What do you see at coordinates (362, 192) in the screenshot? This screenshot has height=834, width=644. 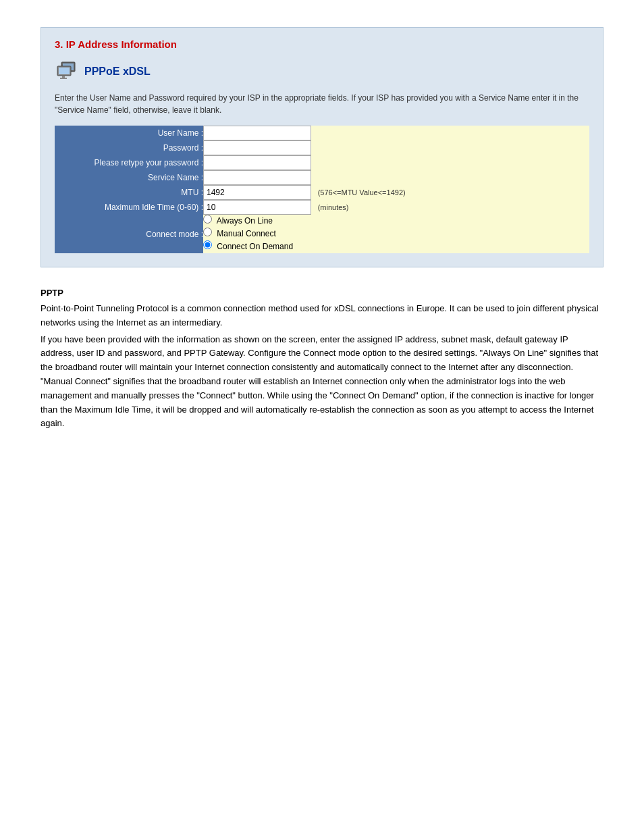 I see `mtu-hint: (576<=MTU Value<=1492)` at bounding box center [362, 192].